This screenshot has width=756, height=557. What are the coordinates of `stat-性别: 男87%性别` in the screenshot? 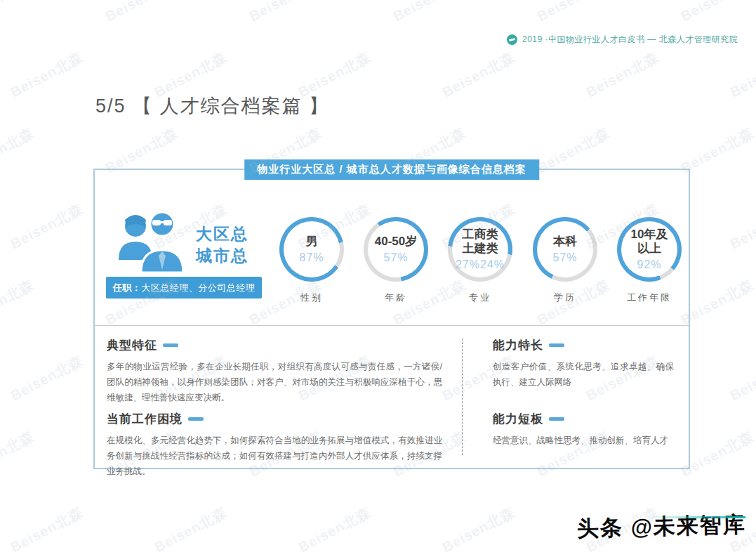 It's located at (312, 261).